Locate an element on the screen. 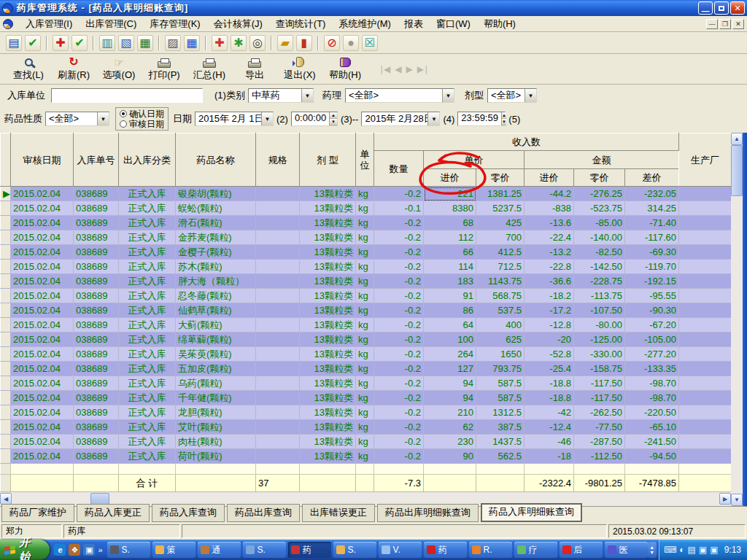 This screenshot has width=747, height=560. exit-button: 退出(X) is located at coordinates (300, 69).